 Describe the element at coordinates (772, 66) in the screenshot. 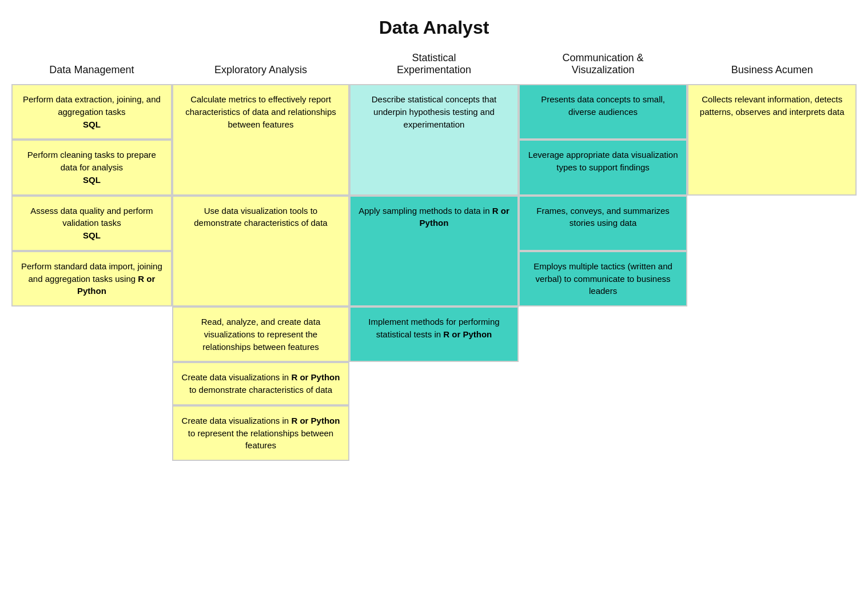

I see `col-header-business-acumen: Business Acumen` at that location.